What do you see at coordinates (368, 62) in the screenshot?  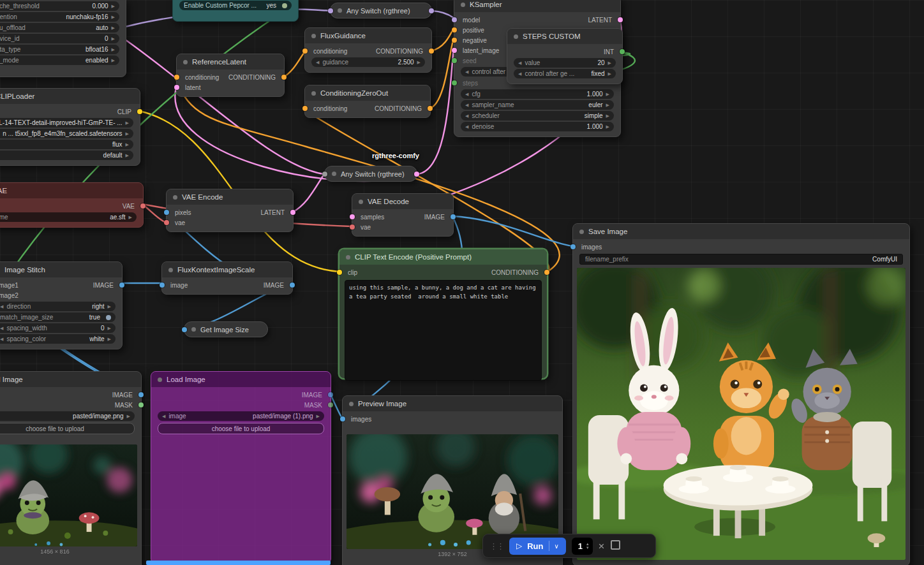 I see `guidance-widget: ◀ guidance 2.500 ▶` at bounding box center [368, 62].